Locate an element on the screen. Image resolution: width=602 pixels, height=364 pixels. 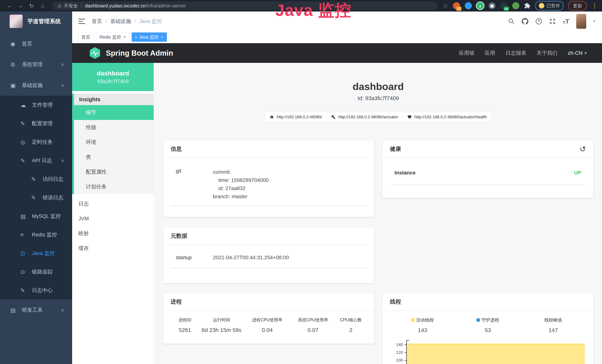
browser-back-icon: ← is located at coordinates (9, 6).